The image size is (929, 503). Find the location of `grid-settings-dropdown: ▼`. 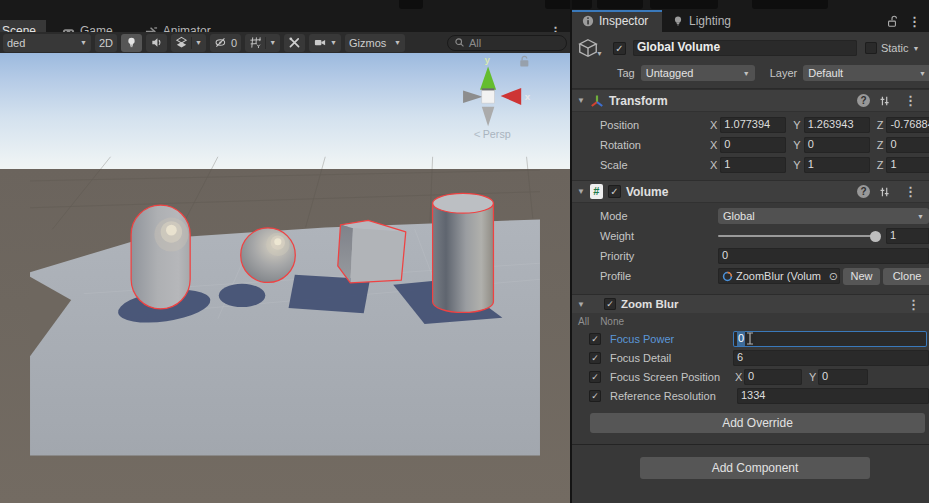

grid-settings-dropdown: ▼ is located at coordinates (262, 43).